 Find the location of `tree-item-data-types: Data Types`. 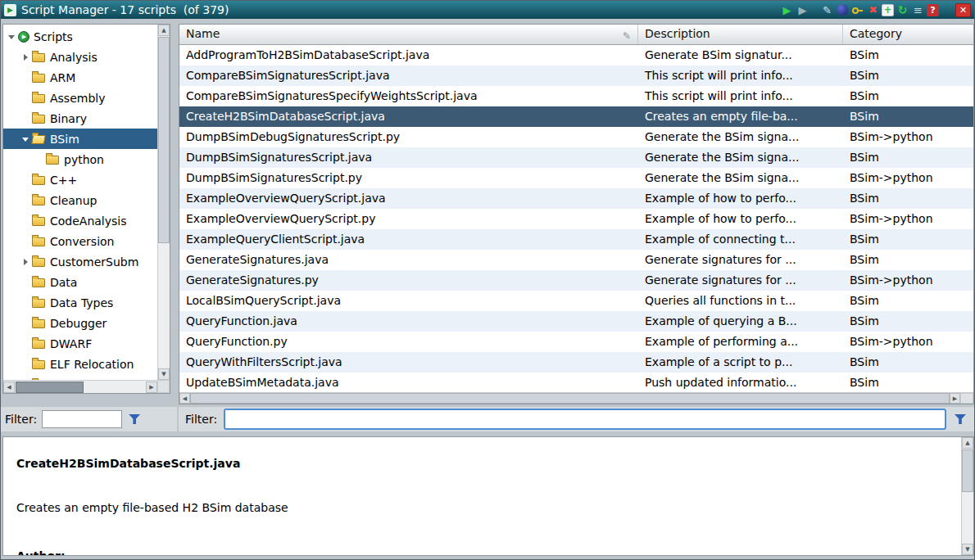

tree-item-data-types: Data Types is located at coordinates (80, 303).